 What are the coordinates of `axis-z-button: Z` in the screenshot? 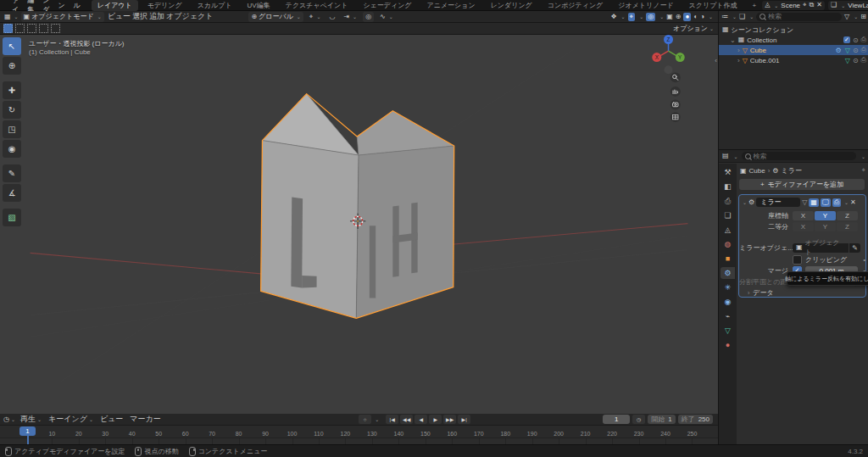 It's located at (848, 215).